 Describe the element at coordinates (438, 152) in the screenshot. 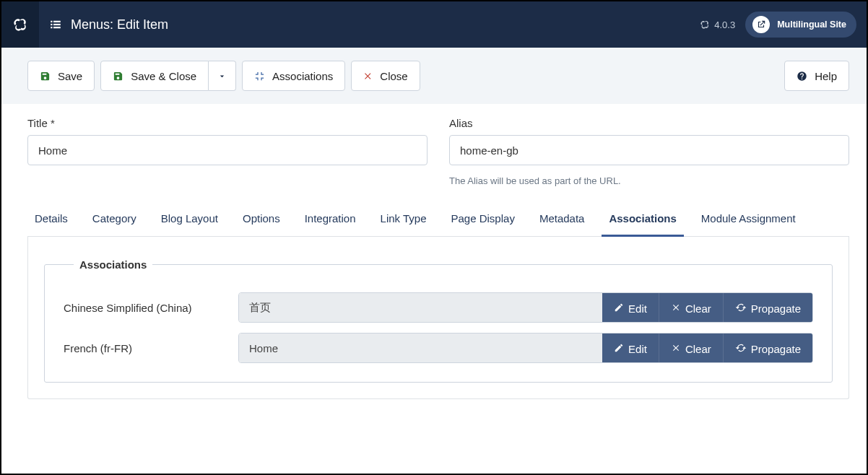

I see `form-row: Title * Alias The Alias will be used as …` at that location.